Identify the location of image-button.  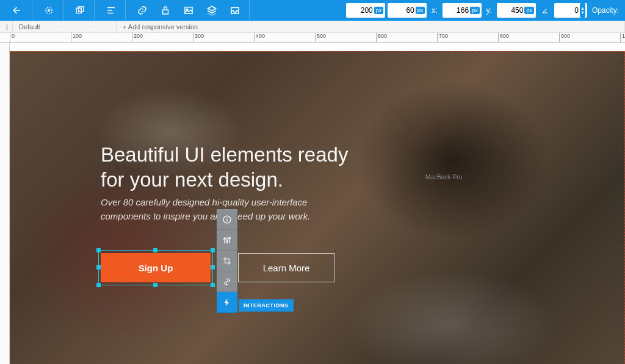
(189, 10).